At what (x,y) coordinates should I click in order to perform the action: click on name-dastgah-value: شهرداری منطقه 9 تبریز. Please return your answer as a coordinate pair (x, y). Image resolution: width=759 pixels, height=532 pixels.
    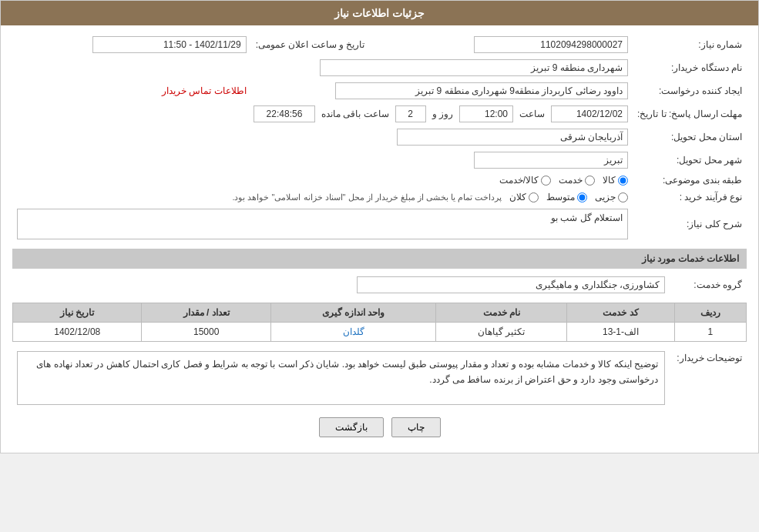
    Looking at the image, I should click on (322, 68).